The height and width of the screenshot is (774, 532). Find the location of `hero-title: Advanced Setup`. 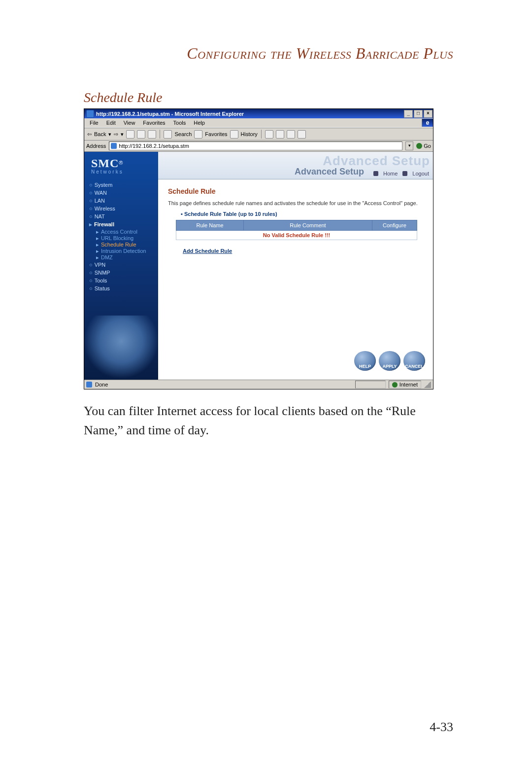

hero-title: Advanced Setup is located at coordinates (329, 172).